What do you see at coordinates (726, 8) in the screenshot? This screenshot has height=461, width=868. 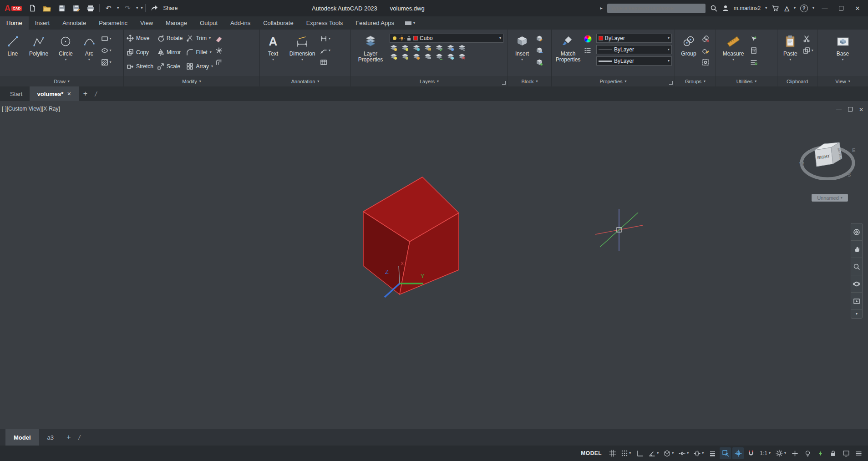 I see `user-avatar-icon` at bounding box center [726, 8].